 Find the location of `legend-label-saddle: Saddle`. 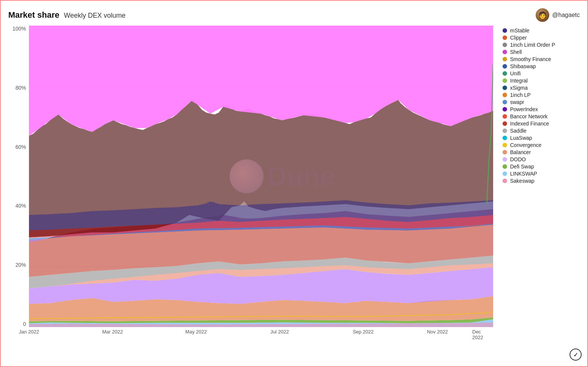

legend-label-saddle: Saddle is located at coordinates (518, 131).